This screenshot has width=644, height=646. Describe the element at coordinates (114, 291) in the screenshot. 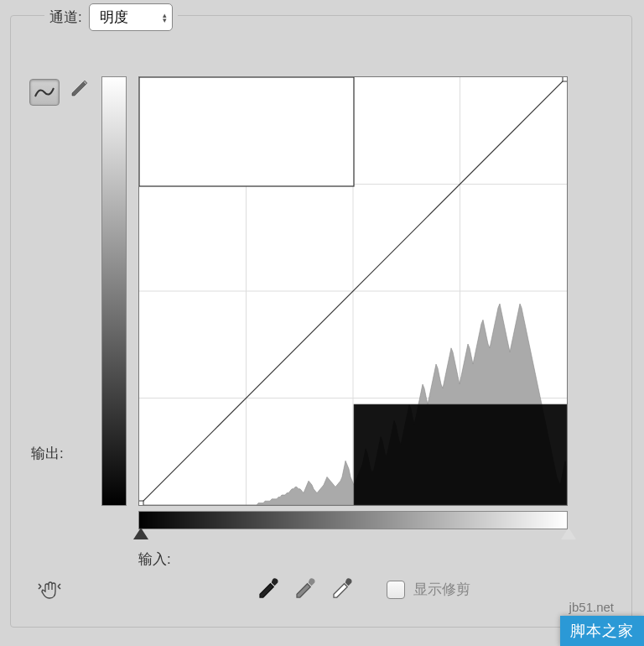

I see `output-gradient` at that location.